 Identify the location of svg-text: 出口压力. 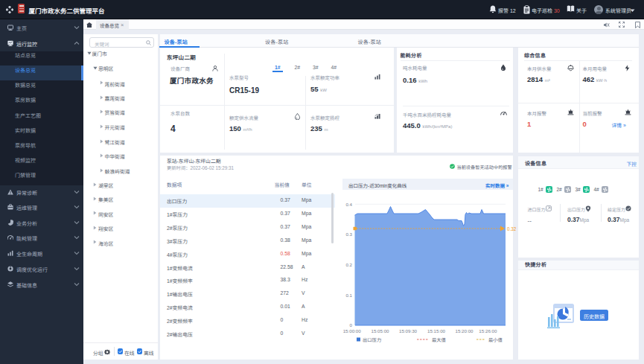
(372, 339).